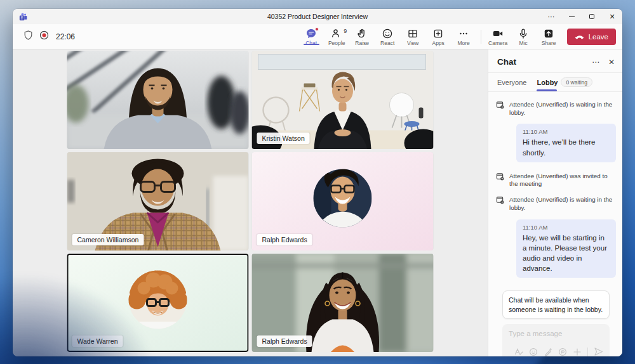 The image size is (635, 364). I want to click on chat-disabled-notice: Chat will be available when someone is w…, so click(556, 304).